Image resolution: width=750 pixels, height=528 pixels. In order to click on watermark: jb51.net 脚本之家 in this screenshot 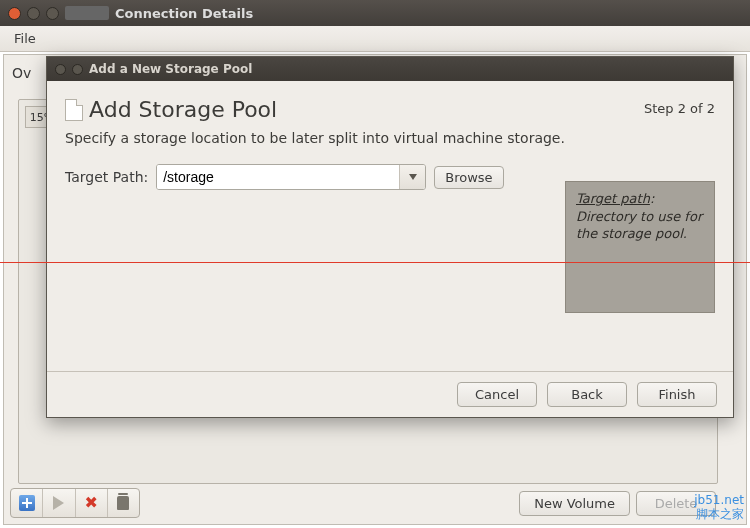, I will do `click(719, 508)`.